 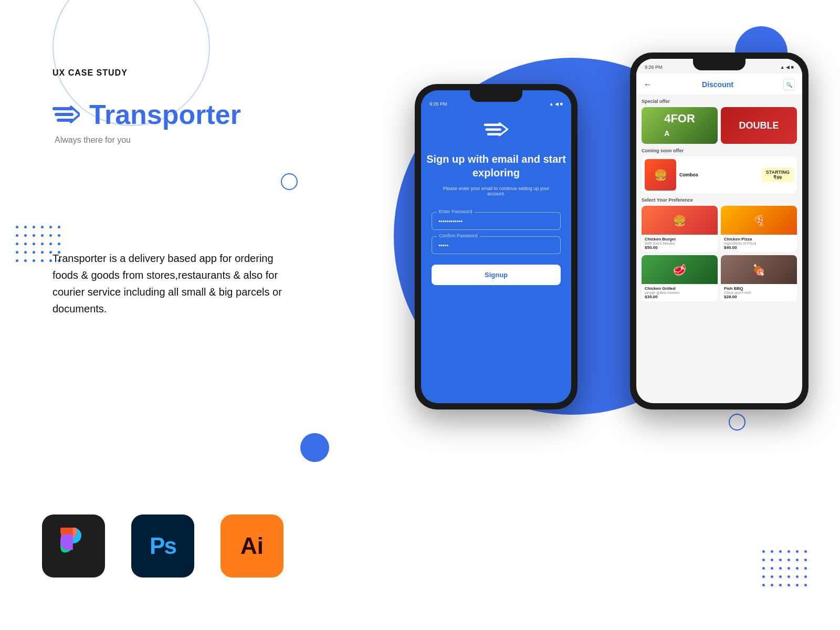 What do you see at coordinates (163, 546) in the screenshot?
I see `tools-row: Ps Ai` at bounding box center [163, 546].